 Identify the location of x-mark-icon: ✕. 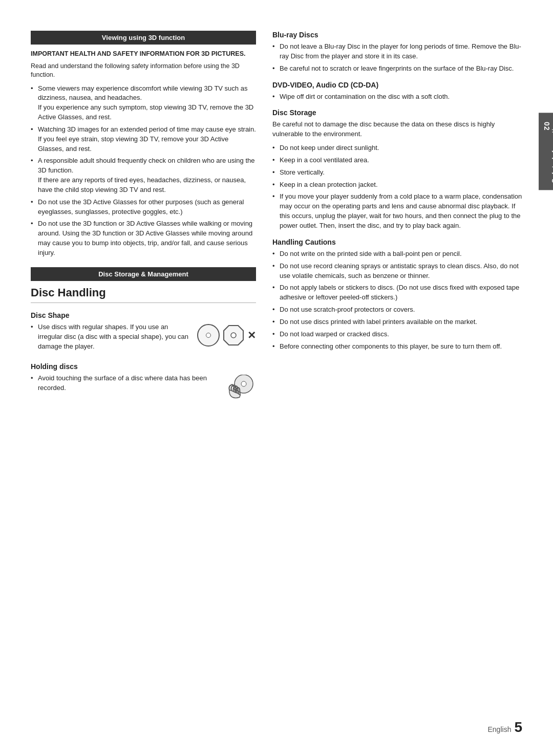
(252, 335).